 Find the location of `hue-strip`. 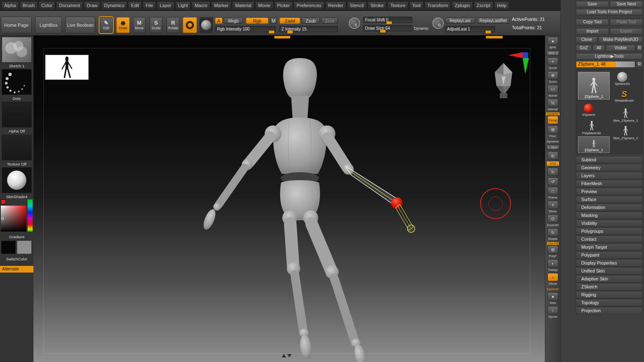

hue-strip is located at coordinates (30, 216).